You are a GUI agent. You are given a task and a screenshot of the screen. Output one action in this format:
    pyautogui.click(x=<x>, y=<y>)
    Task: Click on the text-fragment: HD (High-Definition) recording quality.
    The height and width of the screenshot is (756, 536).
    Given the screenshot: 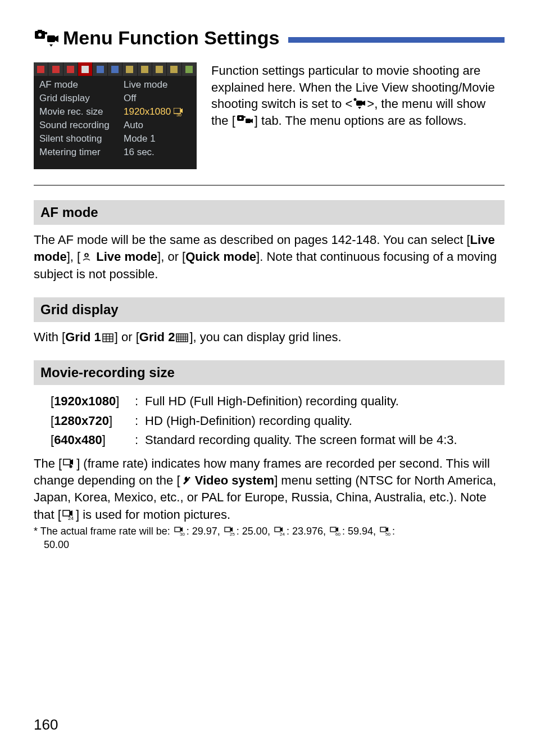 What is the action you would take?
    pyautogui.click(x=248, y=421)
    